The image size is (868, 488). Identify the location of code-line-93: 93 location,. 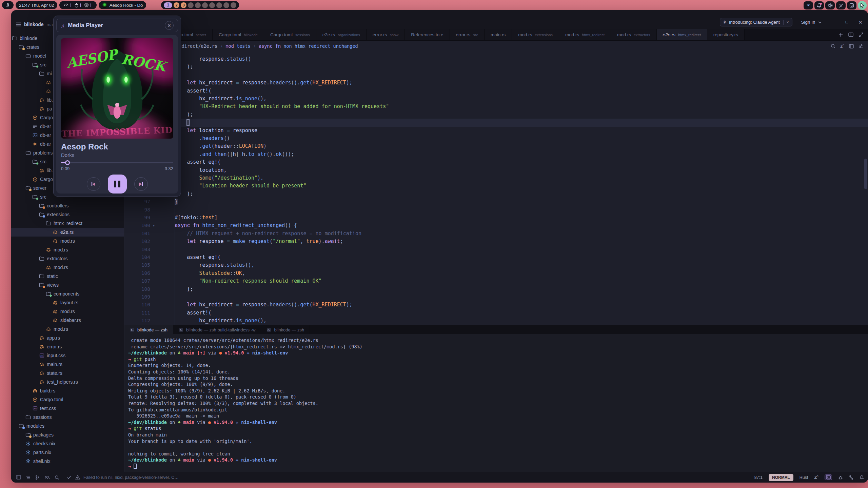
(496, 170).